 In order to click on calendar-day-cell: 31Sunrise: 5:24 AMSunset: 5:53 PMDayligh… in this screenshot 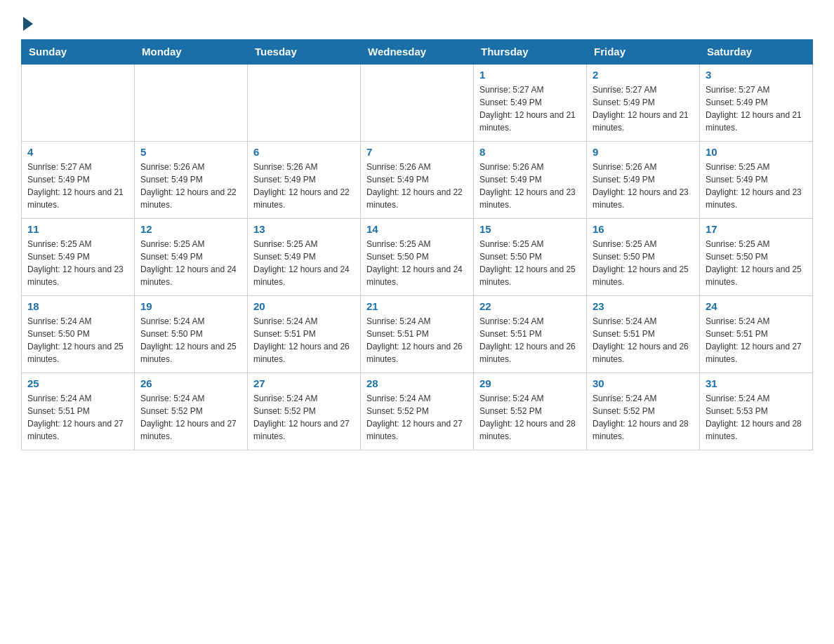, I will do `click(757, 411)`.